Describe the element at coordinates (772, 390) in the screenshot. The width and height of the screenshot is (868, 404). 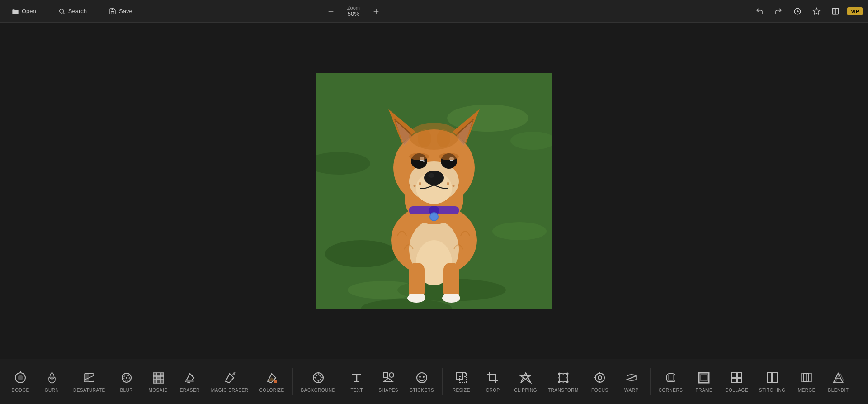
I see `stitching-label: STITCHING` at that location.